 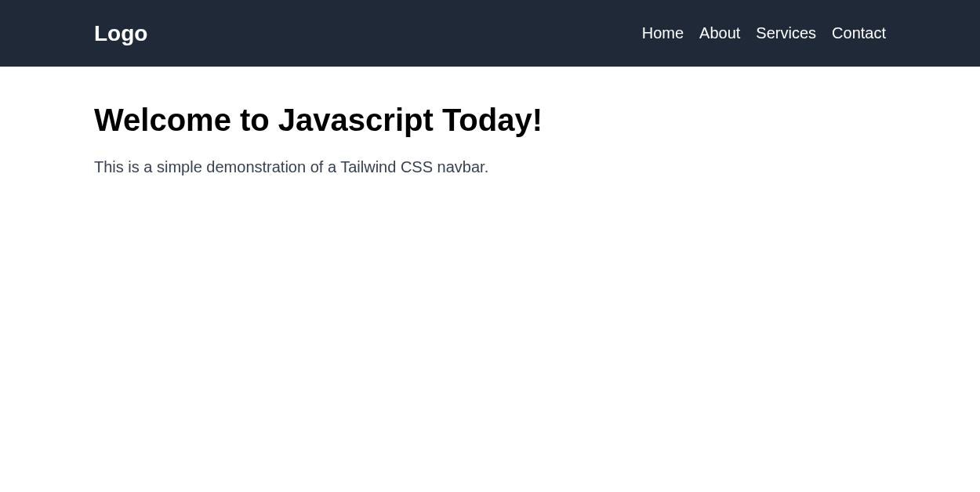 I want to click on nav-link-home: Home, so click(x=663, y=33).